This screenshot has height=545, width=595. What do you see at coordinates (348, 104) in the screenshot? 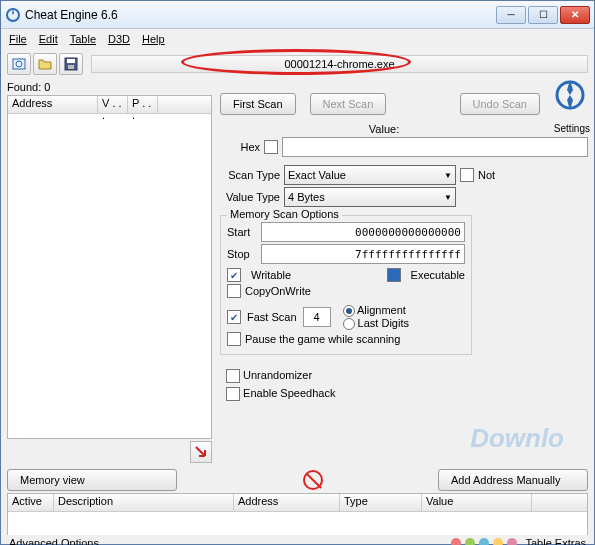
I see `next-scan-button: Next Scan` at bounding box center [348, 104].